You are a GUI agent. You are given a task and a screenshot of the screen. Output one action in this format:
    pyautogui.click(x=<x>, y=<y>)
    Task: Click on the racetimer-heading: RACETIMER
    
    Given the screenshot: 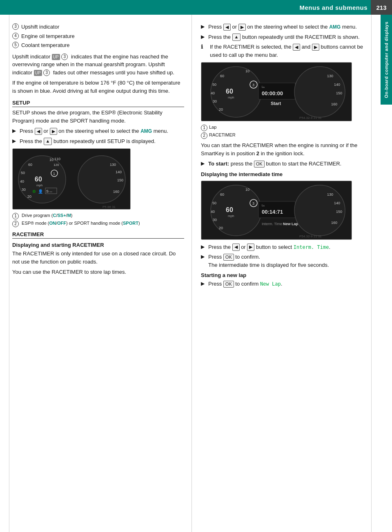 What is the action you would take?
    pyautogui.click(x=98, y=235)
    